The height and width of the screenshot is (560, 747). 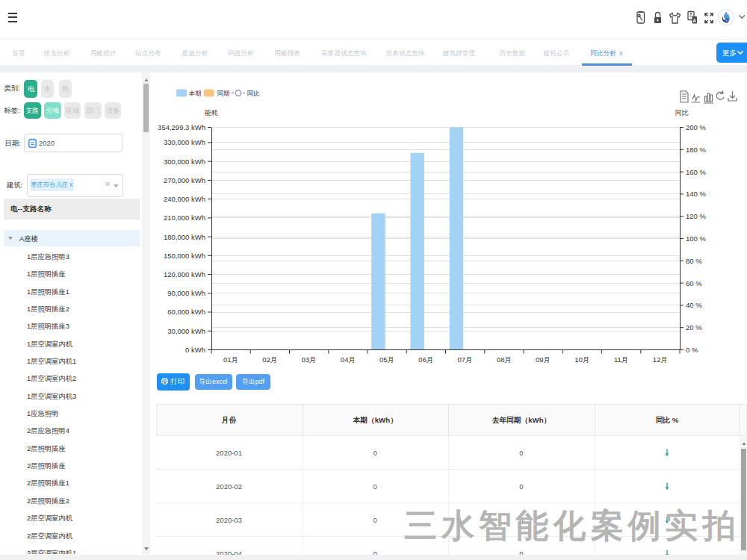 What do you see at coordinates (309, 360) in the screenshot?
I see `svg-text: 03月` at bounding box center [309, 360].